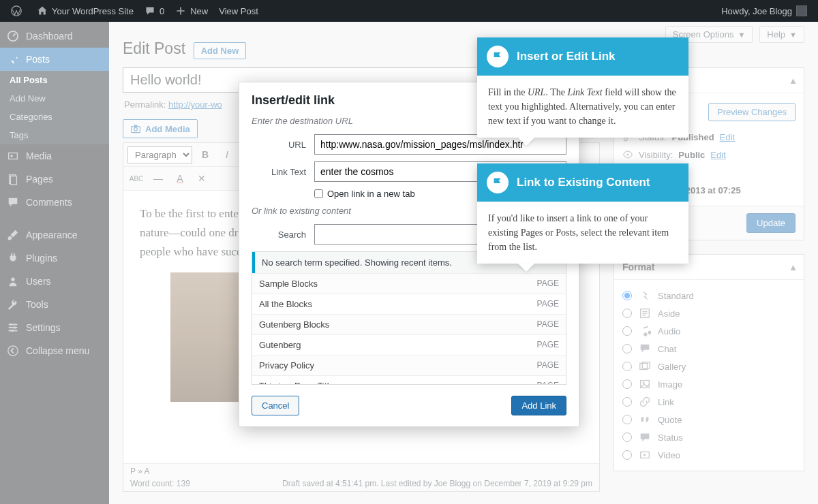 Image resolution: width=818 pixels, height=504 pixels. I want to click on callout-body: If you'd like to insert a link to one of…, so click(583, 233).